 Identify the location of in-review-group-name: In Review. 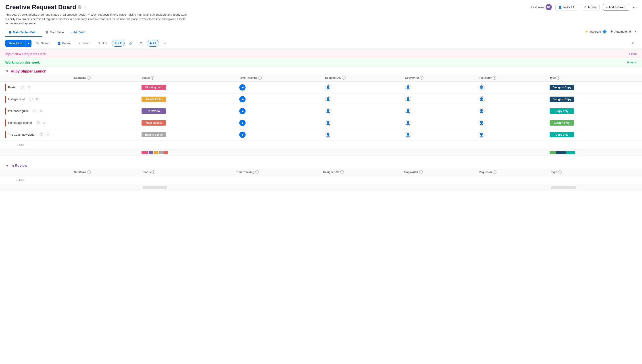
(19, 166).